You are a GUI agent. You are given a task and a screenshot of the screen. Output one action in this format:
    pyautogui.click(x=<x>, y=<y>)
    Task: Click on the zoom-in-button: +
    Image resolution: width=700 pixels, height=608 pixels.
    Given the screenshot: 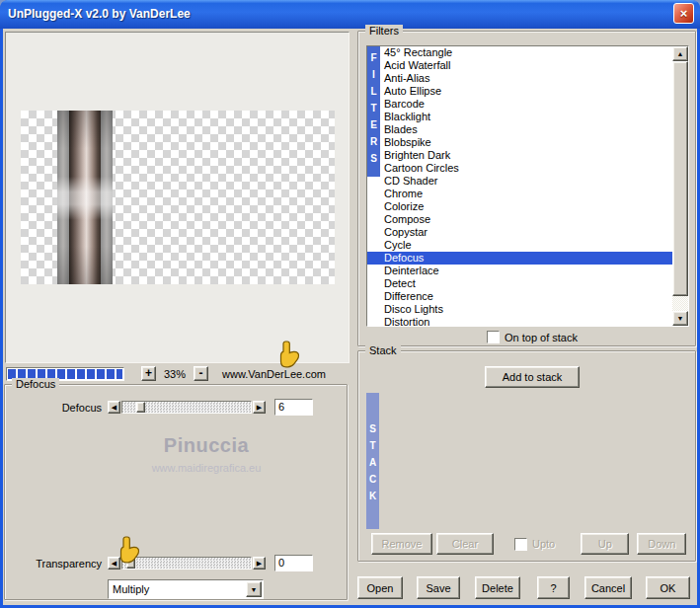 What is the action you would take?
    pyautogui.click(x=148, y=373)
    